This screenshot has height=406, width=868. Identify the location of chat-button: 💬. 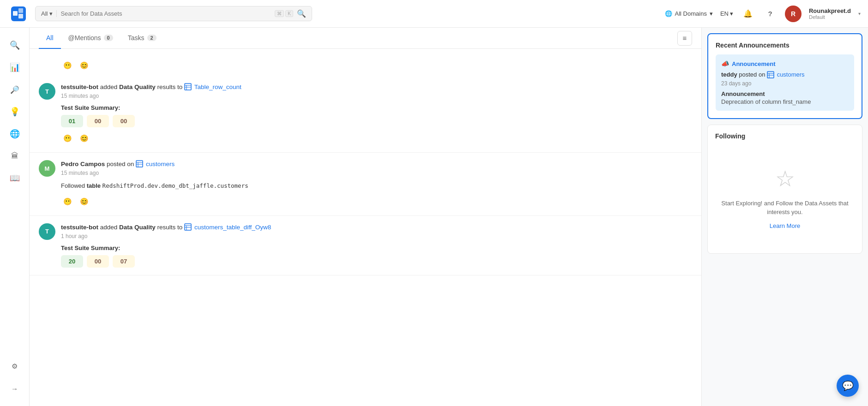
(848, 386).